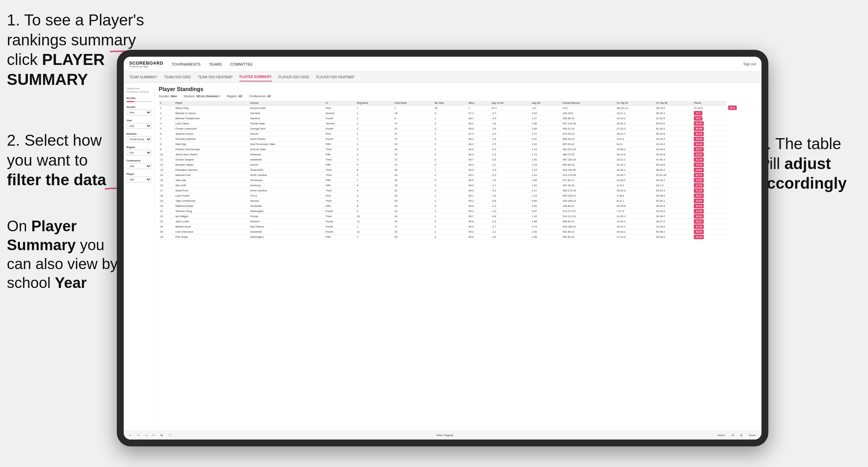 The image size is (868, 467). I want to click on cell-7-3: Fifth, so click(340, 144).